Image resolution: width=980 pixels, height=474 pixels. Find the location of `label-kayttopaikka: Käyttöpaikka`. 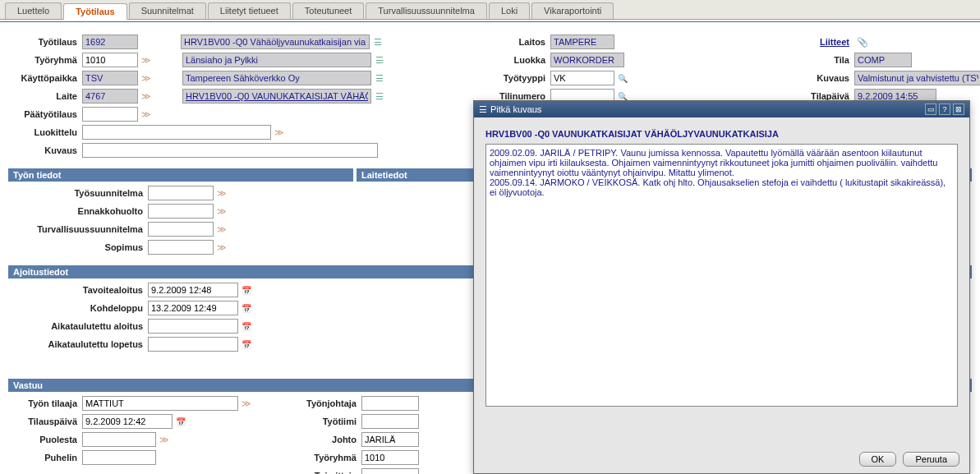

label-kayttopaikka: Käyttöpaikka is located at coordinates (45, 78).